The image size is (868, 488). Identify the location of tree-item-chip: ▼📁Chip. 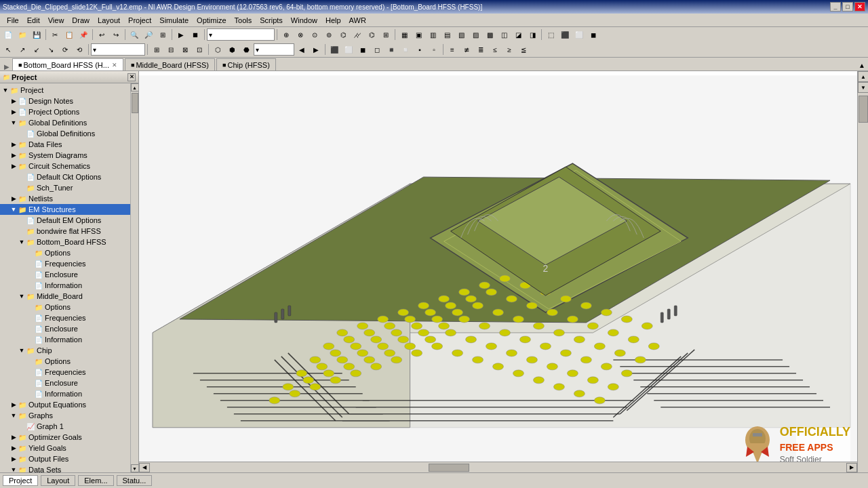
(65, 350).